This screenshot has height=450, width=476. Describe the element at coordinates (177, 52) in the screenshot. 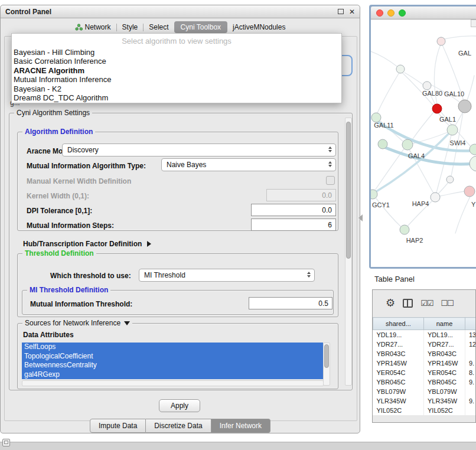

I see `algorithm-option: Bayesian - Hill Climbing` at that location.